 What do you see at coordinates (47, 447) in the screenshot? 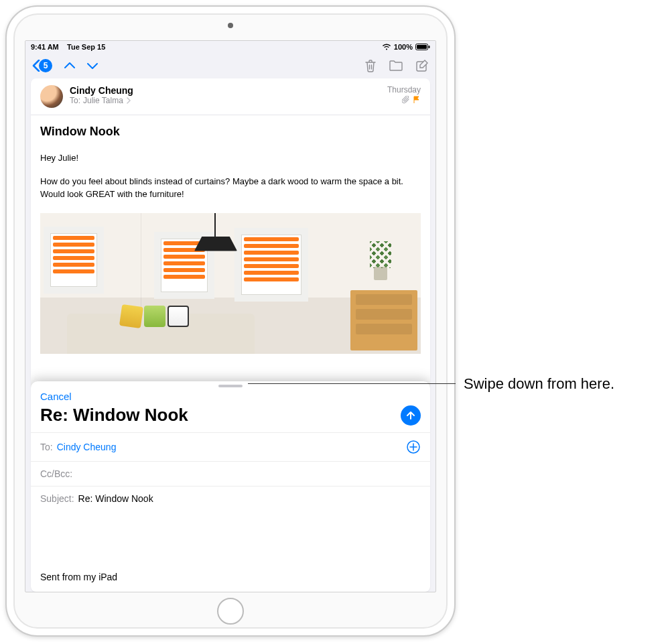
I see `compose-to-label: To:` at bounding box center [47, 447].